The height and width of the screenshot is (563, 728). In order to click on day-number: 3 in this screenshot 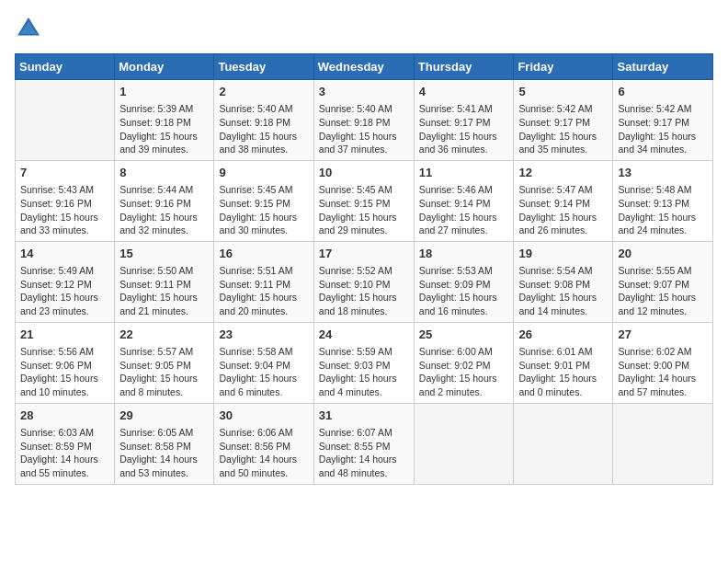, I will do `click(364, 92)`.